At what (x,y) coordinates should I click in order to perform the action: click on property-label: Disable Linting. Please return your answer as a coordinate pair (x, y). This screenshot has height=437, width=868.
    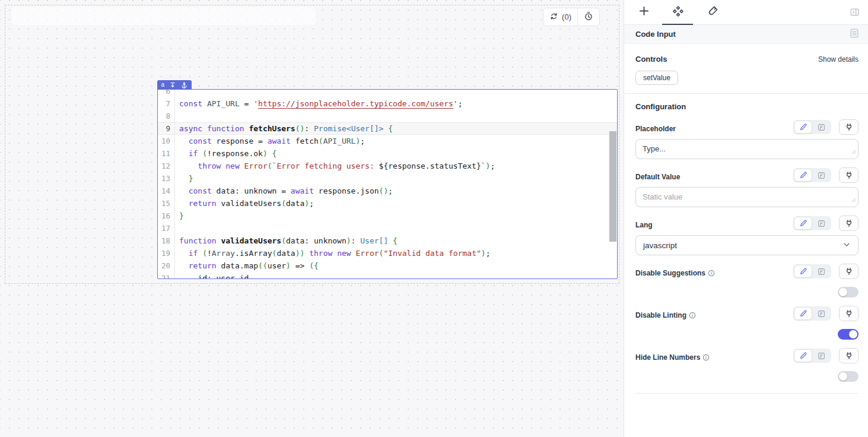
    Looking at the image, I should click on (666, 316).